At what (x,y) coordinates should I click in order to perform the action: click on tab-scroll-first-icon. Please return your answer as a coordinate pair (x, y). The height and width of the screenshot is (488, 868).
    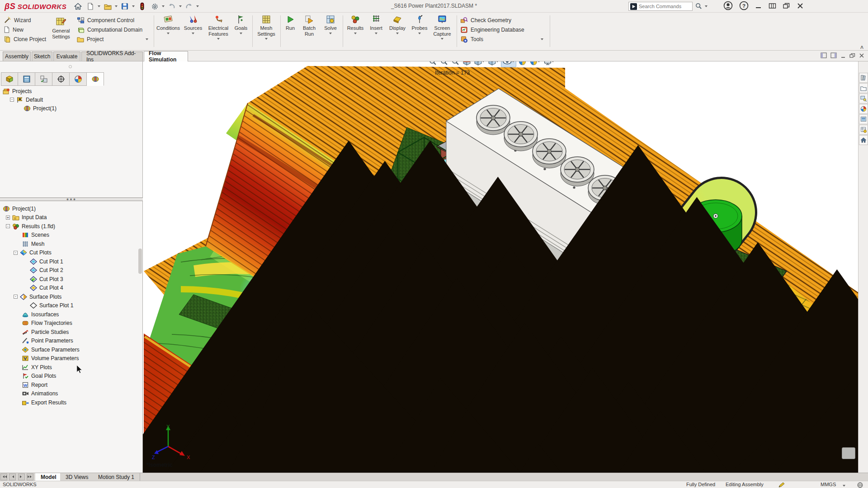
    Looking at the image, I should click on (4, 477).